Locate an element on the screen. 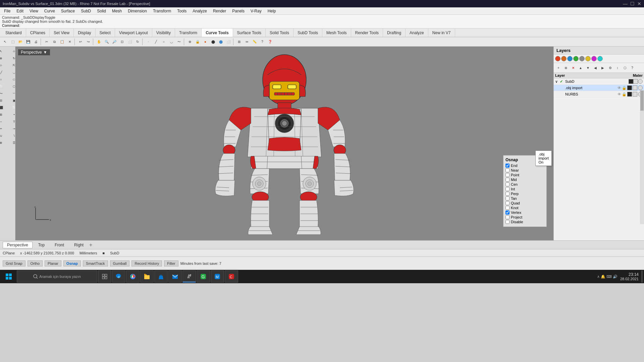 The width and height of the screenshot is (644, 362). left-tool-dimension: ↔ is located at coordinates (4, 122).